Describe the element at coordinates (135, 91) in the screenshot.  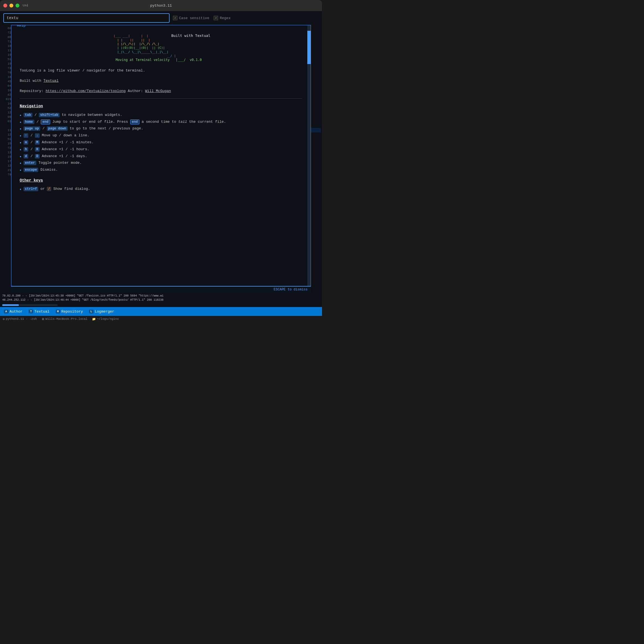
I see `author-label: Author:` at that location.